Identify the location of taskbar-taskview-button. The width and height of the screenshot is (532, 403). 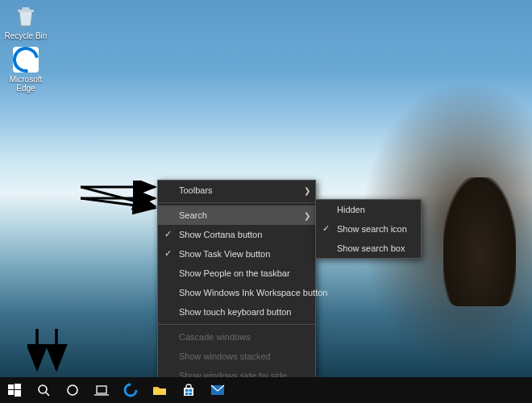
(102, 390).